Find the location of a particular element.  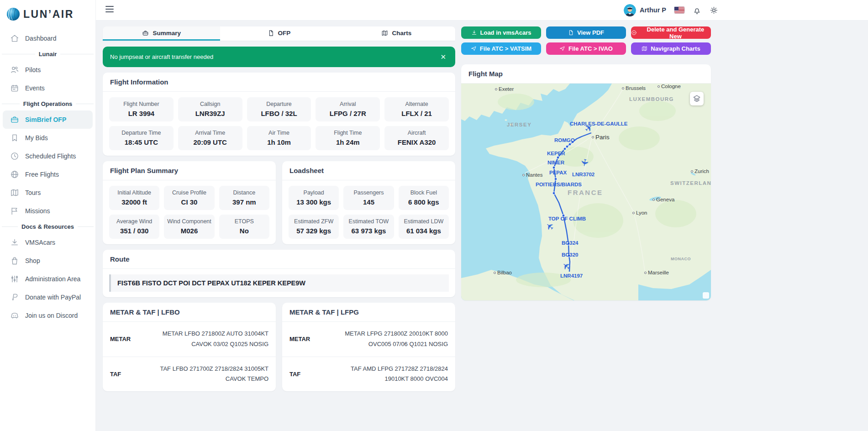

card-title: Route is located at coordinates (279, 259).